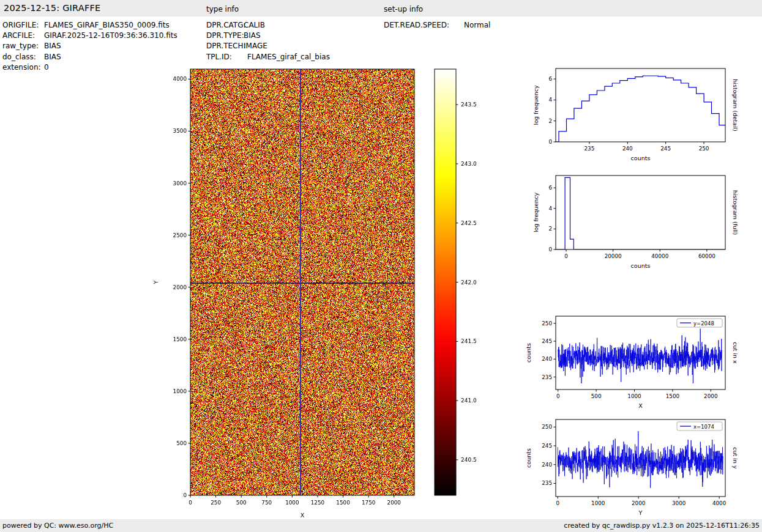  I want to click on svg-text: 1750, so click(368, 503).